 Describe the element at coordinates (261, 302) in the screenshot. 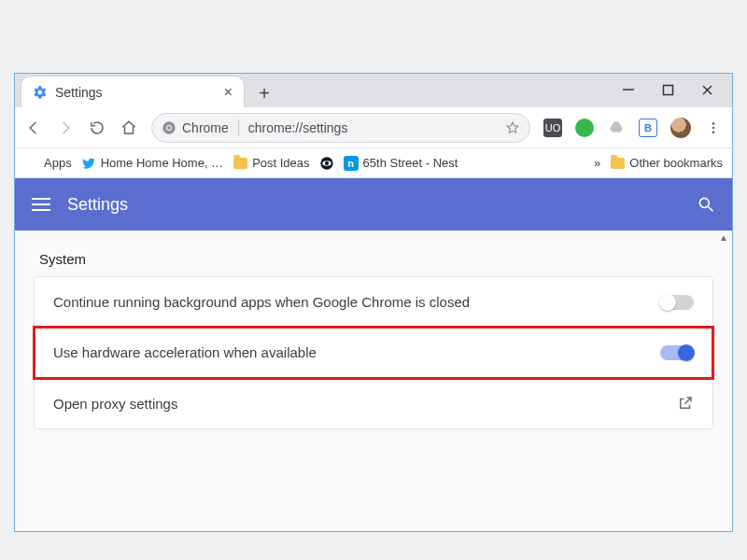

I see `row-background-apps-label: Continue running background apps when Go…` at that location.